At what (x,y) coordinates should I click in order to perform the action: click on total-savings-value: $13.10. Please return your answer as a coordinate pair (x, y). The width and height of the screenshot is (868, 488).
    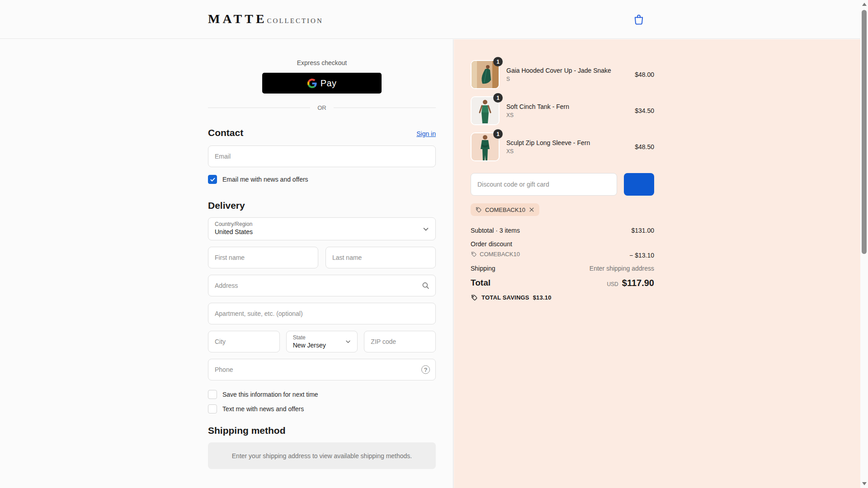
    Looking at the image, I should click on (542, 297).